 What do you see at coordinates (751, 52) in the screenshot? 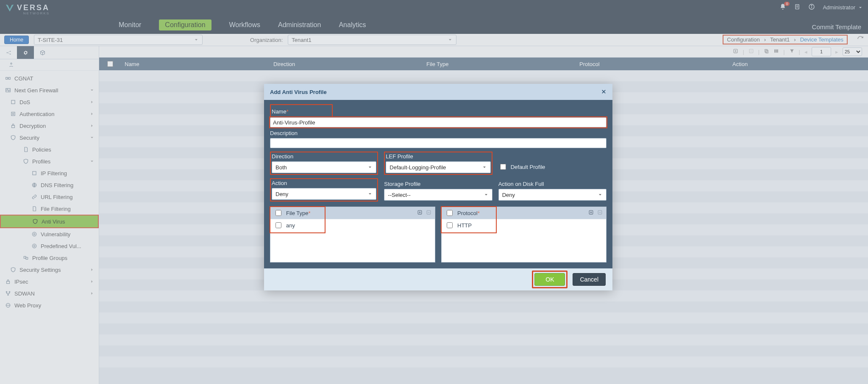
I see `remove-button` at bounding box center [751, 52].